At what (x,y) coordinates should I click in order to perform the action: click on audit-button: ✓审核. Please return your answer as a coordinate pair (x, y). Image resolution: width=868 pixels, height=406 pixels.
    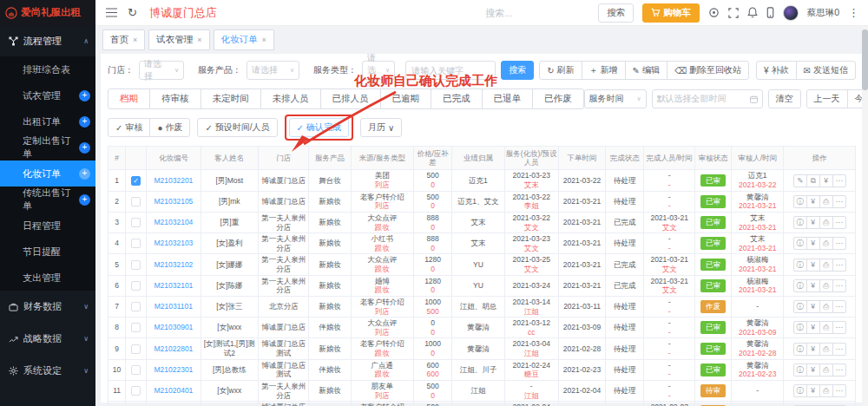
    Looking at the image, I should click on (128, 128).